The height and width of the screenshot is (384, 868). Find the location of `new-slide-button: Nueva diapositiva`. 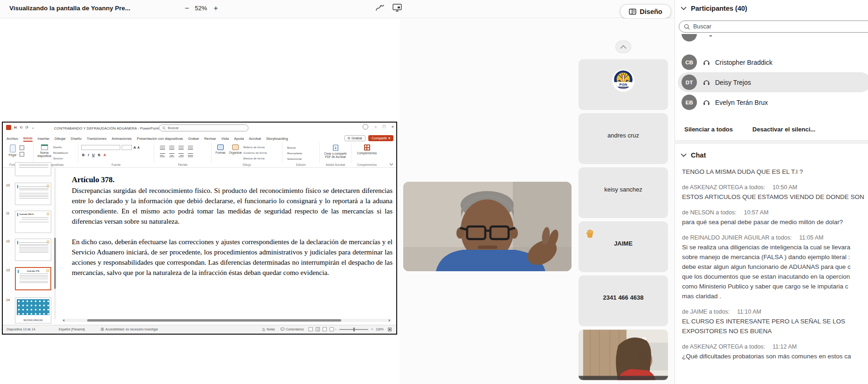

new-slide-button: Nueva diapositiva is located at coordinates (44, 150).